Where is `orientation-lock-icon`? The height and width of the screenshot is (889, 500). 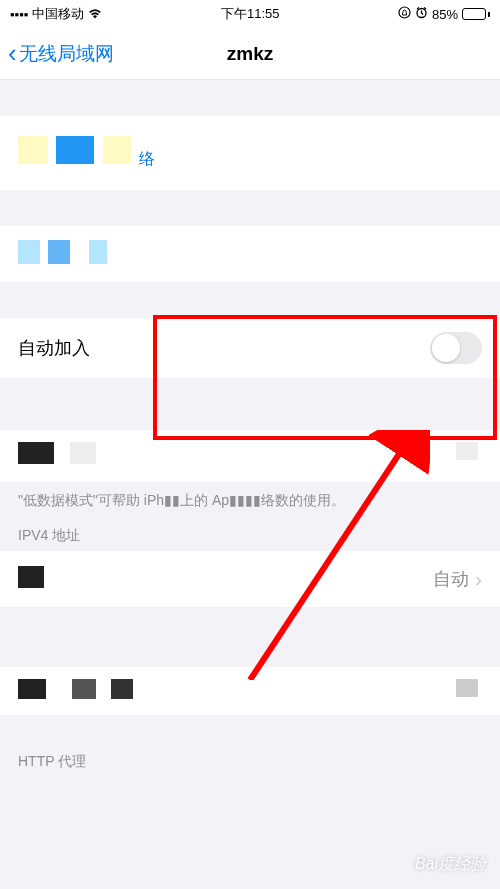 orientation-lock-icon is located at coordinates (404, 14).